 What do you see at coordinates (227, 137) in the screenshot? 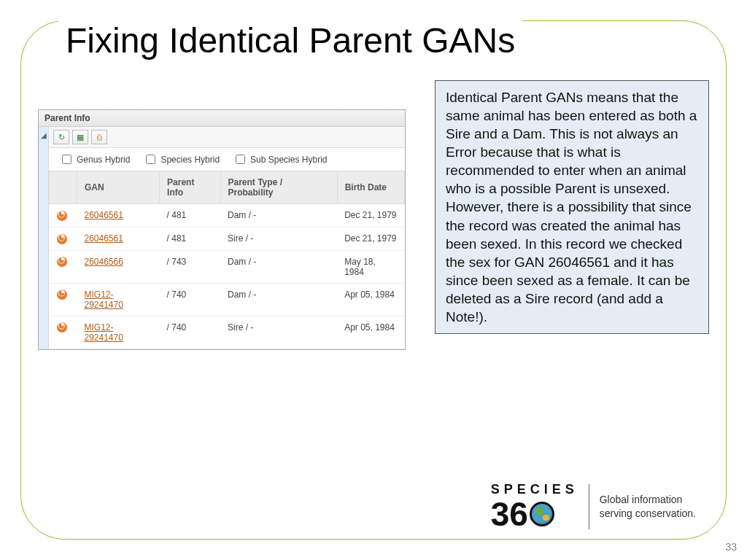
I see `panel-toolbar: ↻ ▦ ⎙` at bounding box center [227, 137].